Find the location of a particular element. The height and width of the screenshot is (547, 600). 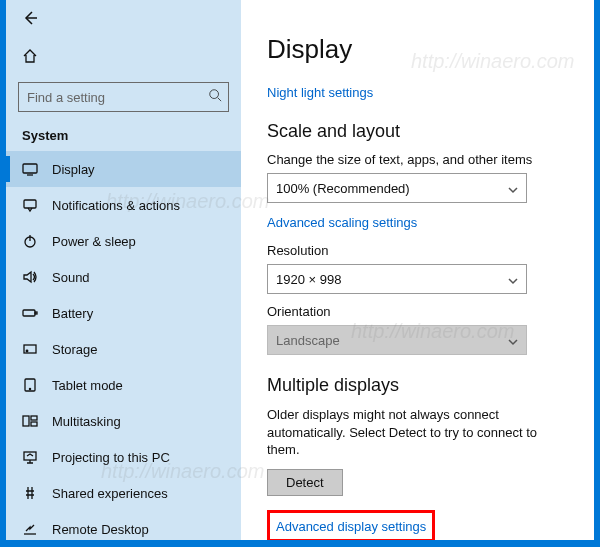

remote-icon is located at coordinates (30, 529).